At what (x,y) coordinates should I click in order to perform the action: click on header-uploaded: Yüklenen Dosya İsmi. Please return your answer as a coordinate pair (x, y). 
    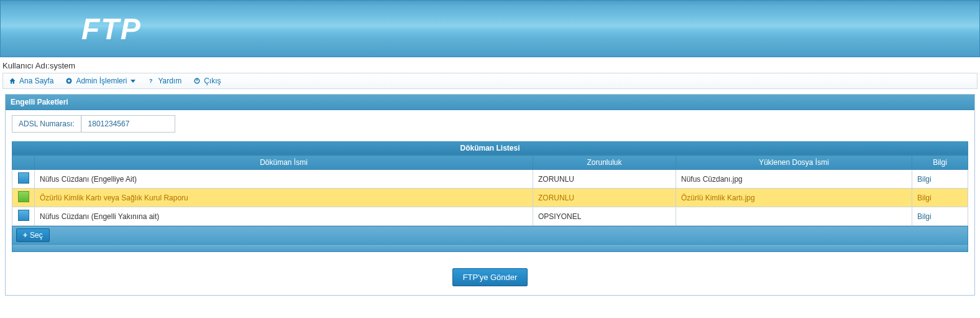
    Looking at the image, I should click on (794, 163).